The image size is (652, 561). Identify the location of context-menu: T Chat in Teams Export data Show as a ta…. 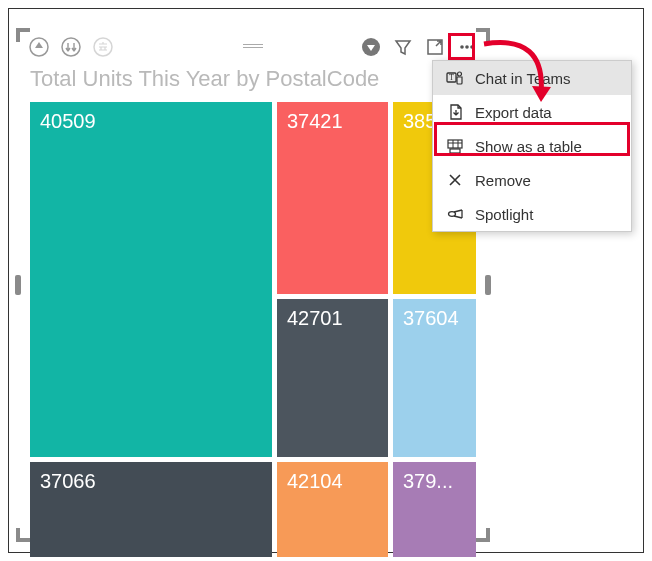
(532, 146).